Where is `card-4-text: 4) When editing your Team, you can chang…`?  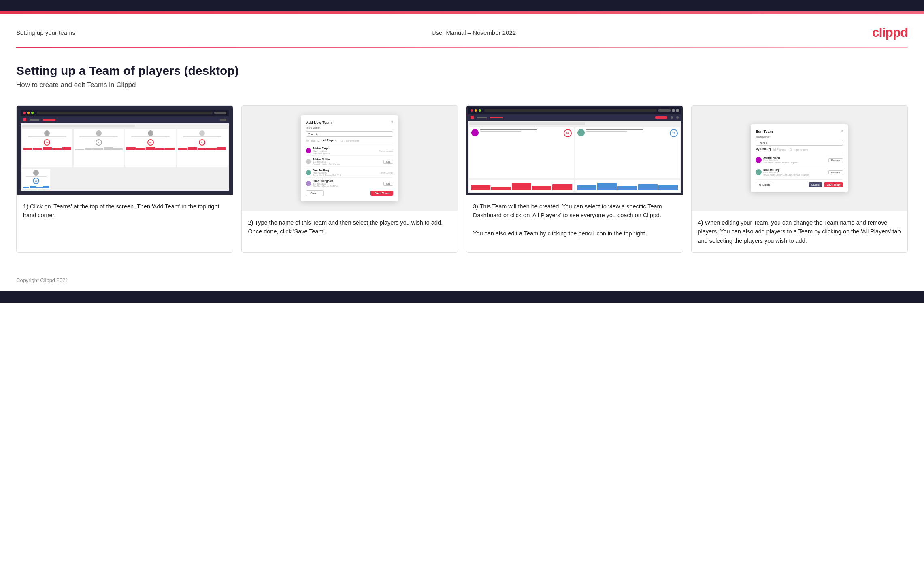 card-4-text: 4) When editing your Team, you can chang… is located at coordinates (800, 231).